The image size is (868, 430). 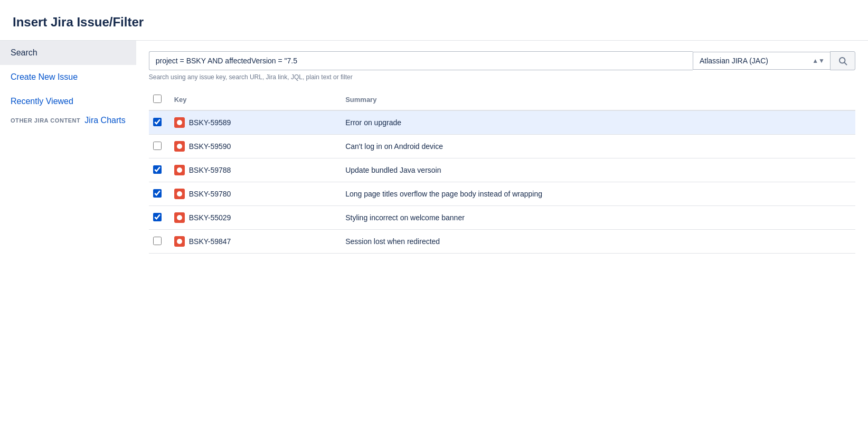 I want to click on issue-summary: Error on upgrade, so click(x=373, y=123).